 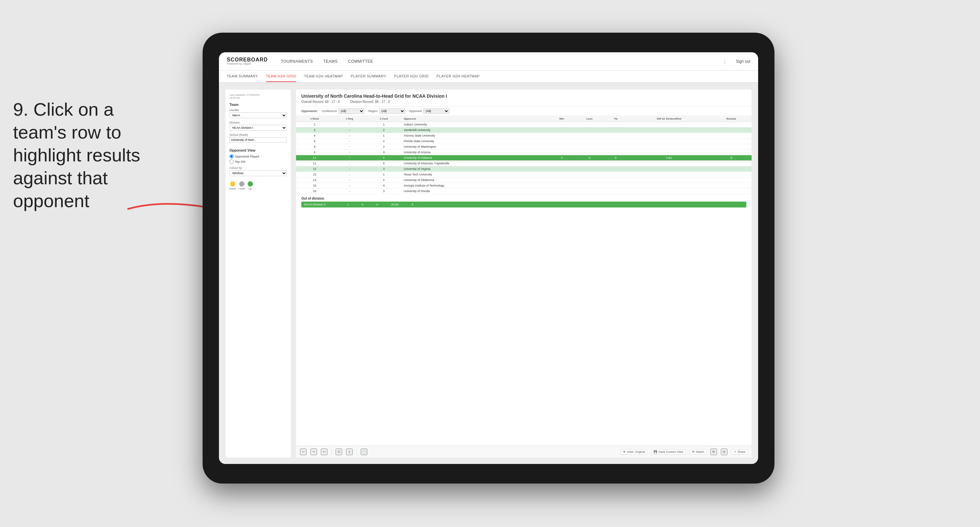 What do you see at coordinates (350, 119) in the screenshot?
I see `col-reg: # Reg` at bounding box center [350, 119].